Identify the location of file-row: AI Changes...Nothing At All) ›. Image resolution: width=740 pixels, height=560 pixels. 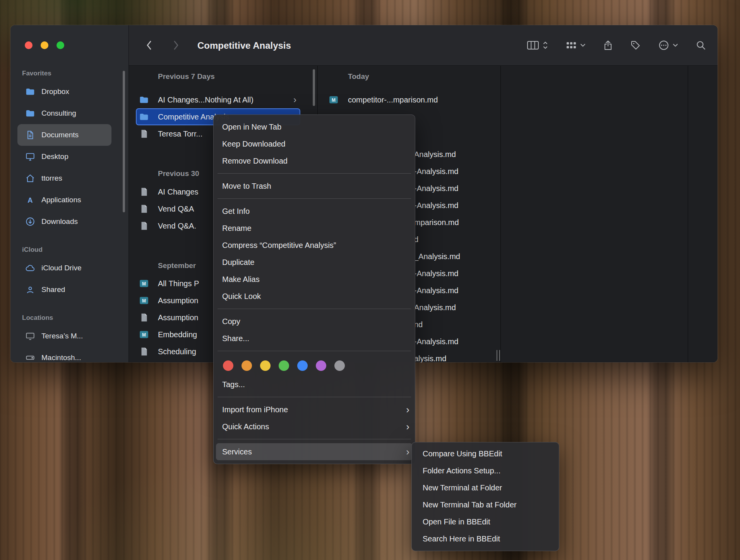
(223, 100).